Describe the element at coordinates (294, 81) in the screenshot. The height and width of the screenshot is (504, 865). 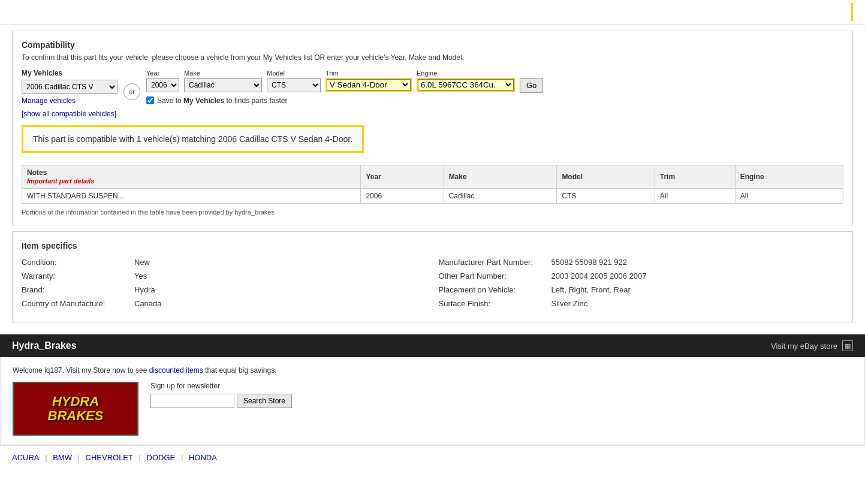
I see `model-group: Model CTS` at that location.